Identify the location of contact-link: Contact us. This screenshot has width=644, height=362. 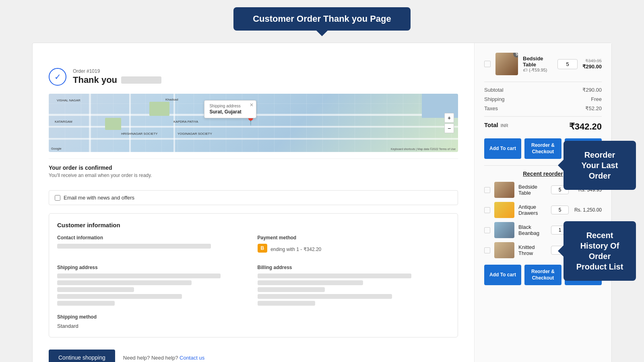
(192, 358).